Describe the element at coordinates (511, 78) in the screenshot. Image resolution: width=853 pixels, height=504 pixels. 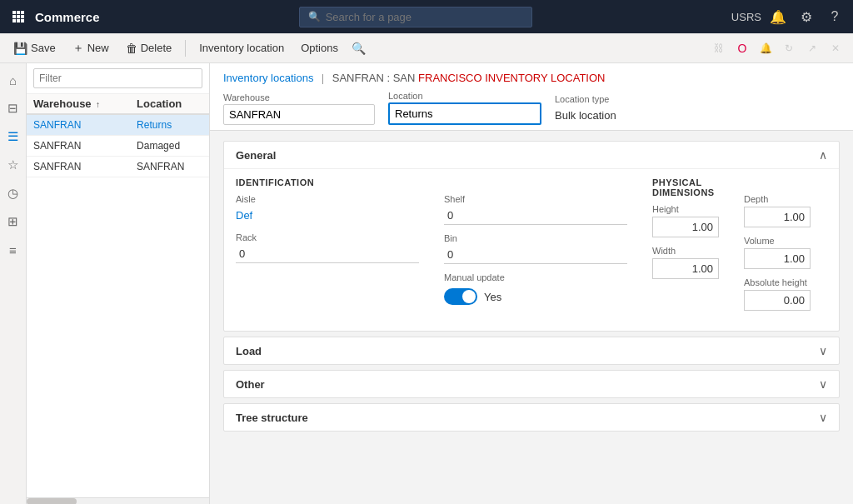
I see `breadcrumb-child-main: FRANCISCO INVENTORY LOCATION` at that location.